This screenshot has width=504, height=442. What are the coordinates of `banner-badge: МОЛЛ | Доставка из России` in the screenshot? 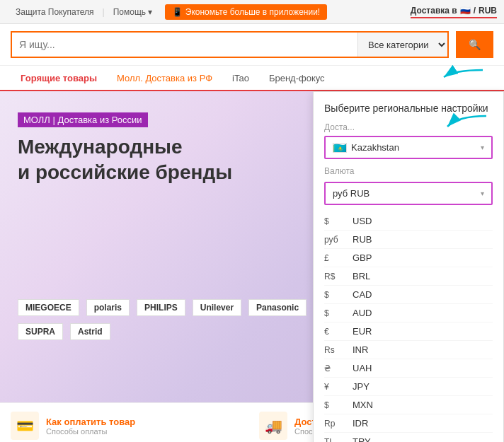 It's located at (83, 120).